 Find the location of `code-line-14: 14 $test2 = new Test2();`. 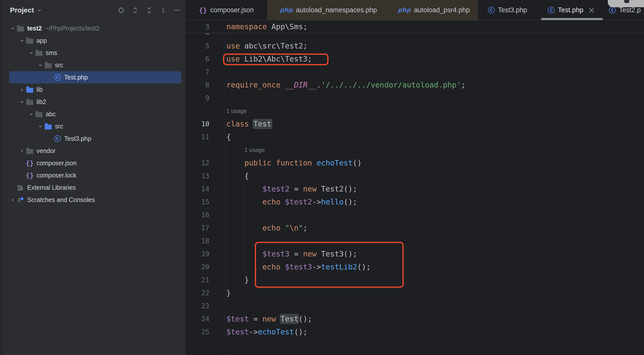

code-line-14: 14 $test2 = new Test2(); is located at coordinates (415, 189).